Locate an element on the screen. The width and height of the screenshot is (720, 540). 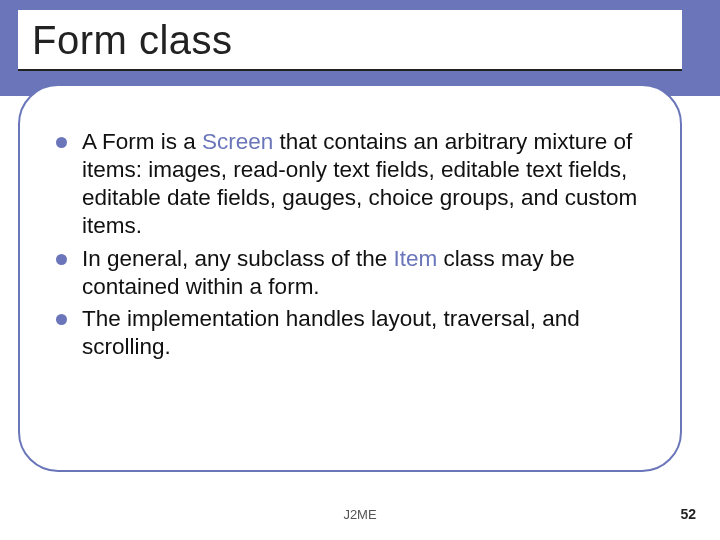
list-item: In general, any subclass of the Item cla… is located at coordinates (350, 273).